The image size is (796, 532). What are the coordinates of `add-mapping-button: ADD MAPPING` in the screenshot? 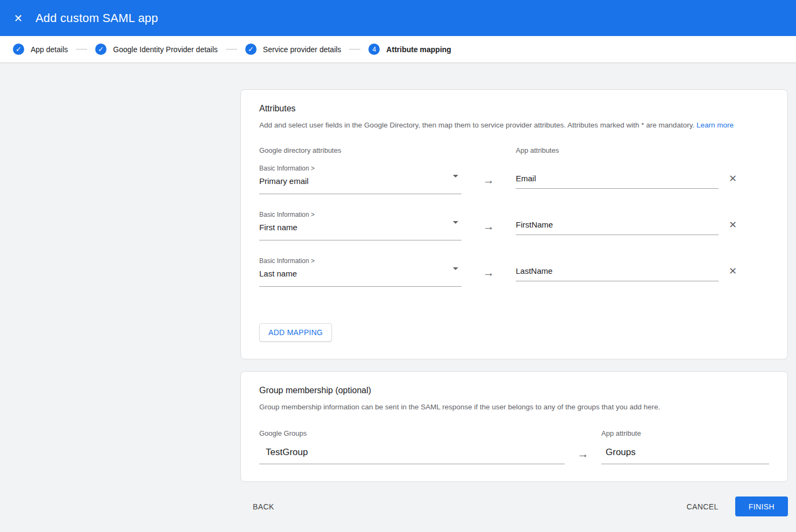 It's located at (296, 332).